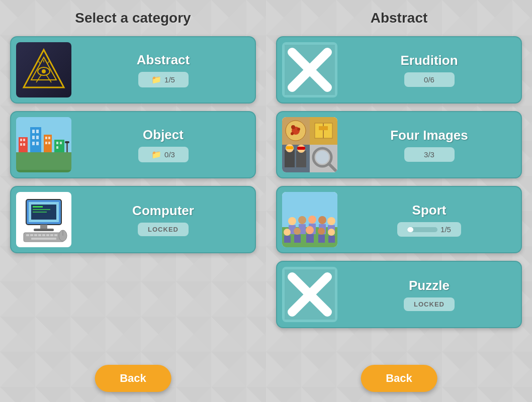  What do you see at coordinates (429, 145) in the screenshot?
I see `card-info-four-images: Four Images 3/3` at bounding box center [429, 145].